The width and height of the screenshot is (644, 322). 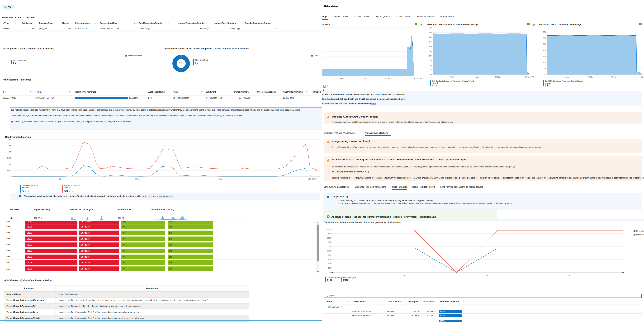 I want to click on tab-storage-usage: Storage Usage, so click(x=447, y=16).